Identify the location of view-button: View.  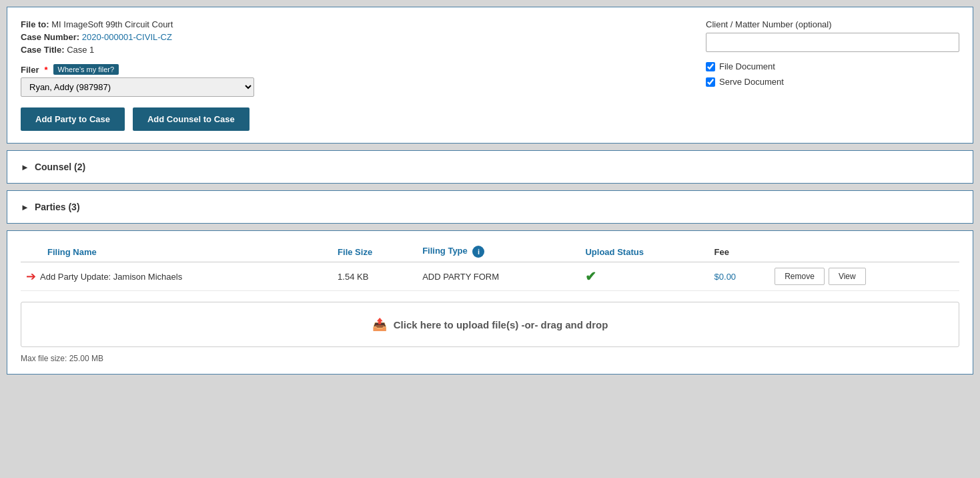
(847, 276).